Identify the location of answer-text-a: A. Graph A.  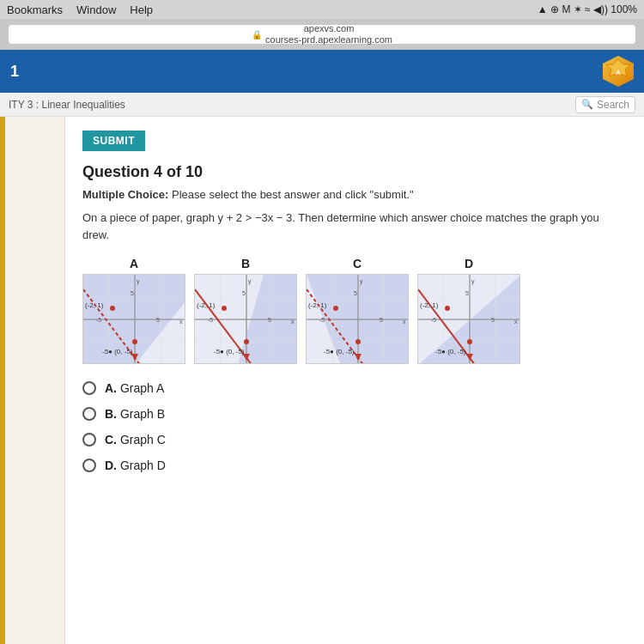
(134, 388).